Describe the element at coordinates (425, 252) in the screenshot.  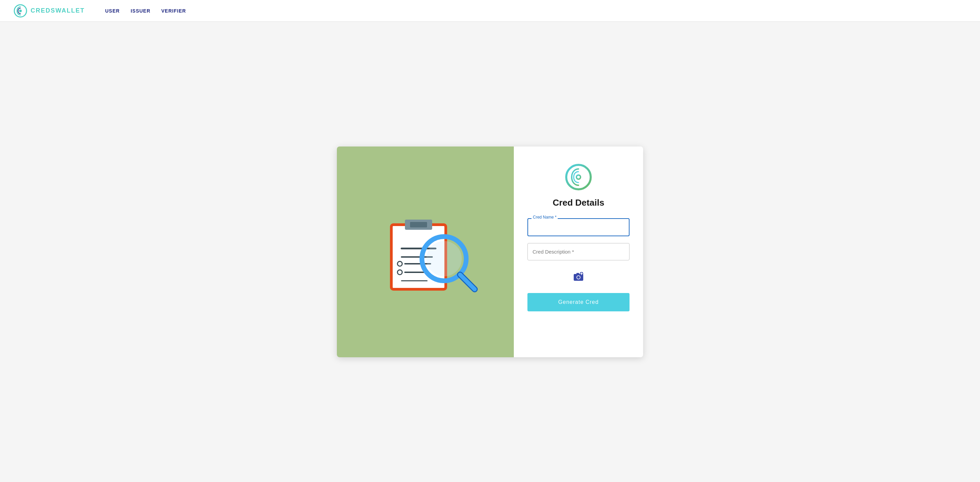
I see `clipboard-magnifier-illustration` at that location.